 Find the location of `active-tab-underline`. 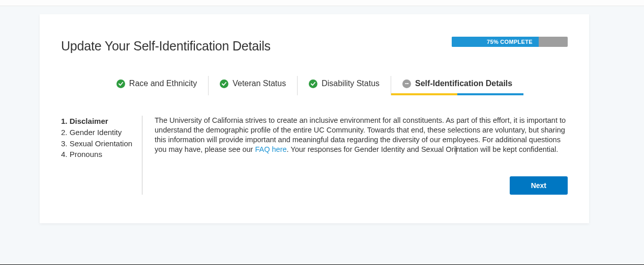

active-tab-underline is located at coordinates (457, 94).